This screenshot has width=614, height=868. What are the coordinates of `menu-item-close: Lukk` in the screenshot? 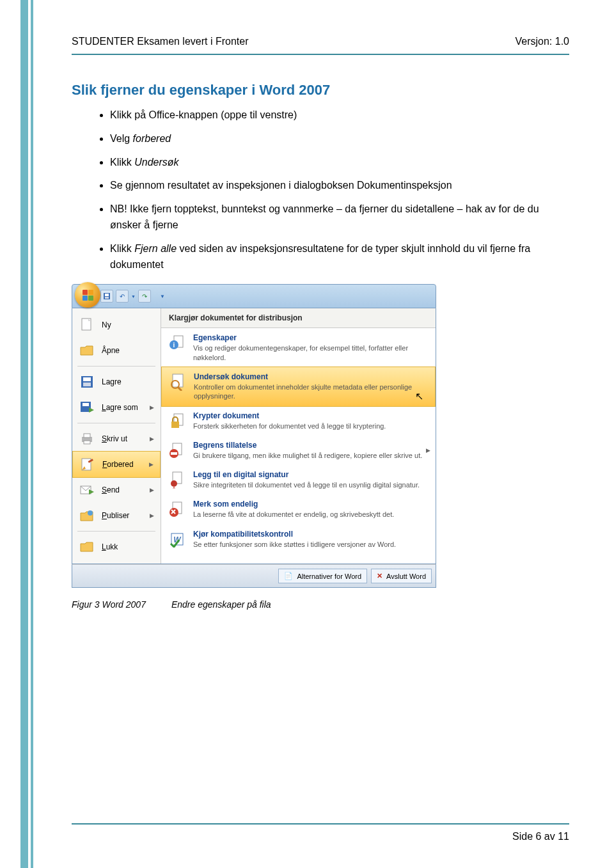 It's located at (116, 547).